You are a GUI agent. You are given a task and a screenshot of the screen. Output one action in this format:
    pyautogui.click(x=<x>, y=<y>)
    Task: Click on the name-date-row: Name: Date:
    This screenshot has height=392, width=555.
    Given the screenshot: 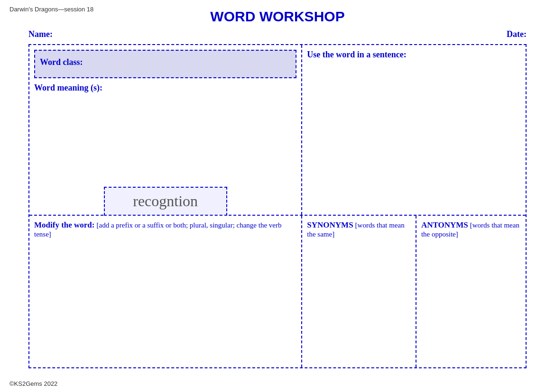 What is the action you would take?
    pyautogui.click(x=278, y=34)
    